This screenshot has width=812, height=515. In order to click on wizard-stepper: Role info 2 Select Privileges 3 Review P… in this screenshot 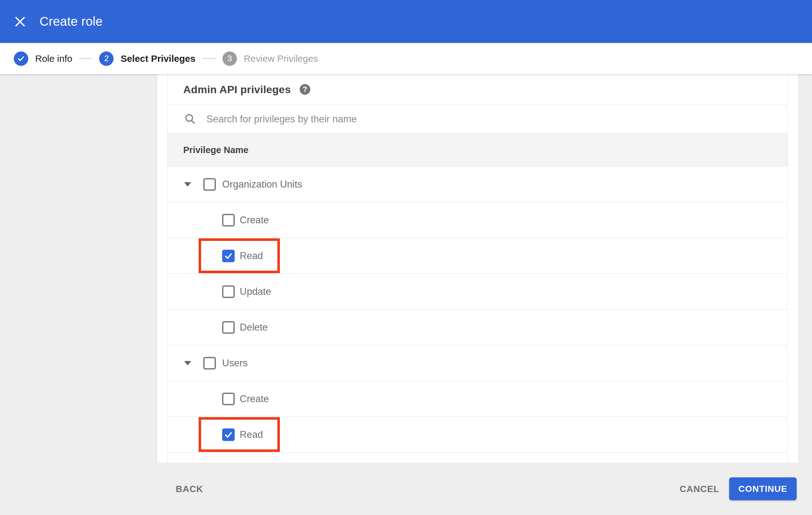, I will do `click(406, 59)`.